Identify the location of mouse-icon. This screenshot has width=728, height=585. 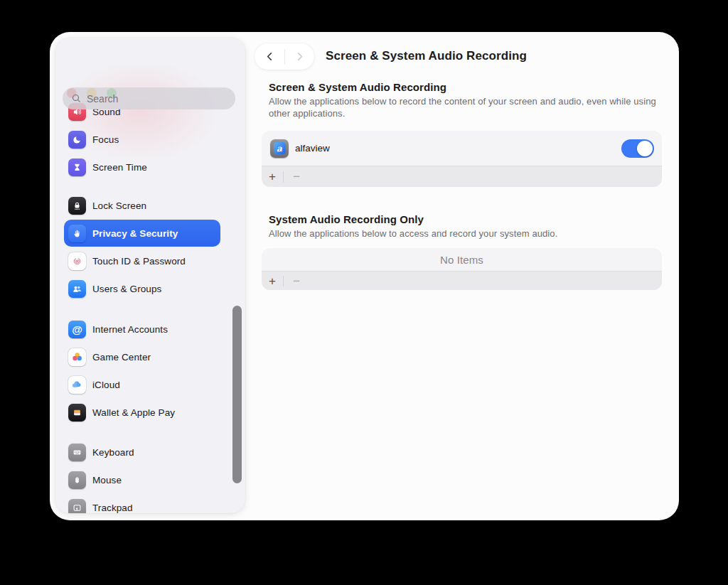
(77, 481).